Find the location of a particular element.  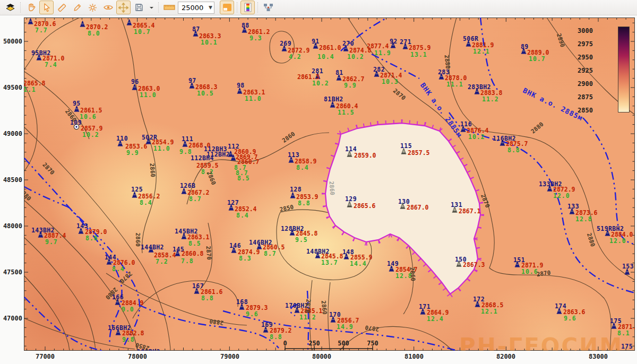

color-spectrum-button is located at coordinates (247, 7).